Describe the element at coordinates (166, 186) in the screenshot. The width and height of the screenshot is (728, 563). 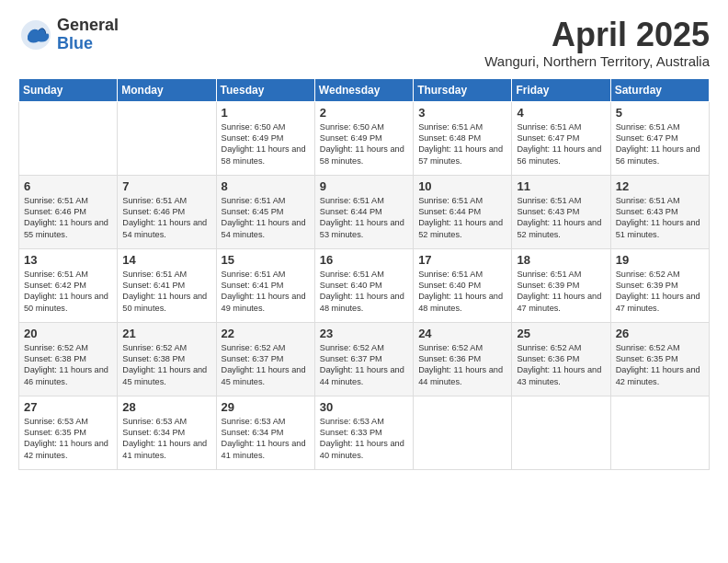
I see `day-number: 7` at that location.